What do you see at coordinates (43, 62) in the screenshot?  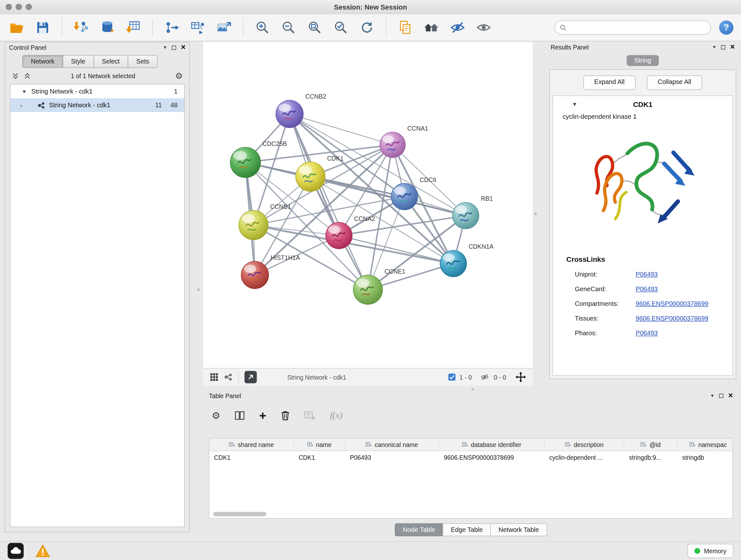 I see `tab-network: Network` at bounding box center [43, 62].